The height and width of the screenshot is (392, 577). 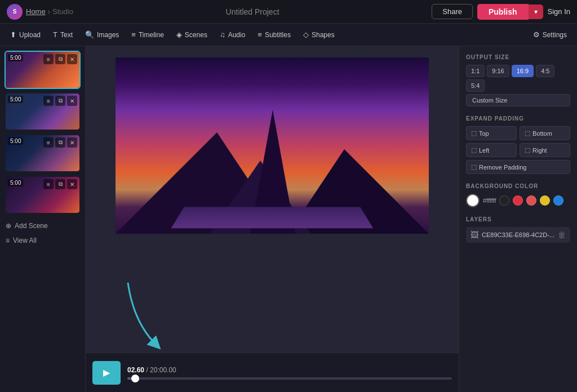 What do you see at coordinates (15, 12) in the screenshot?
I see `app-logo: S` at bounding box center [15, 12].